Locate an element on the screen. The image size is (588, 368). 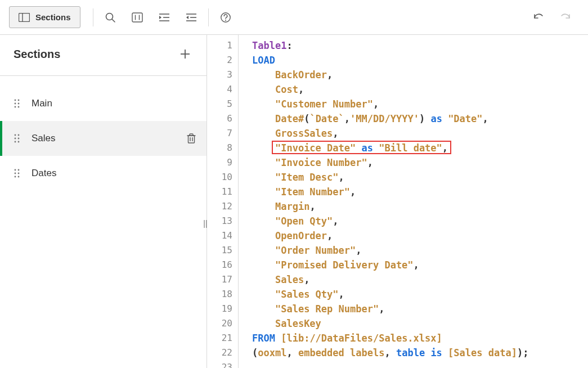
code-line: "Invoice Date" as "Bill date", is located at coordinates (420, 148).